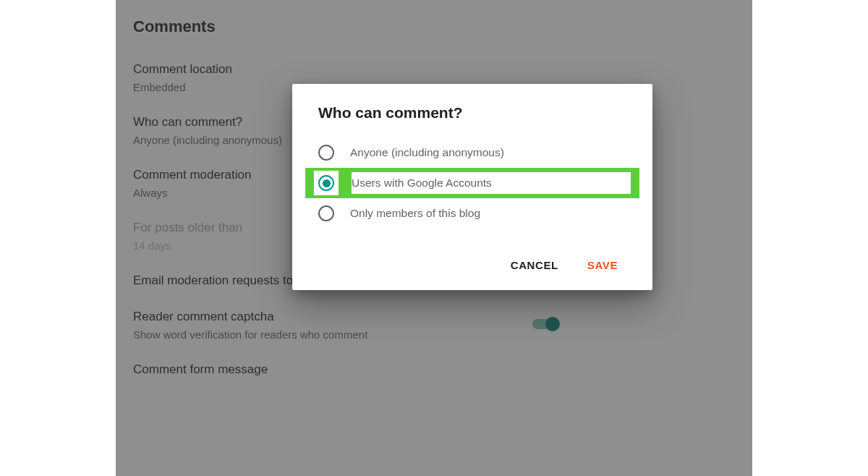 This screenshot has width=868, height=476. I want to click on radio-option-anyone: Anyone (including anonymous), so click(472, 153).